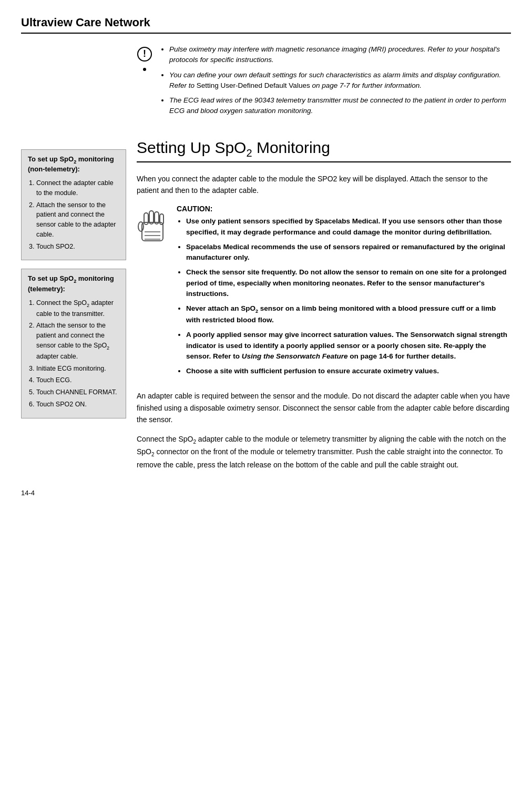 The image size is (532, 797). Describe the element at coordinates (78, 369) in the screenshot. I see `sidebar-tel-step-3: Initiate ECG monitoring.` at that location.